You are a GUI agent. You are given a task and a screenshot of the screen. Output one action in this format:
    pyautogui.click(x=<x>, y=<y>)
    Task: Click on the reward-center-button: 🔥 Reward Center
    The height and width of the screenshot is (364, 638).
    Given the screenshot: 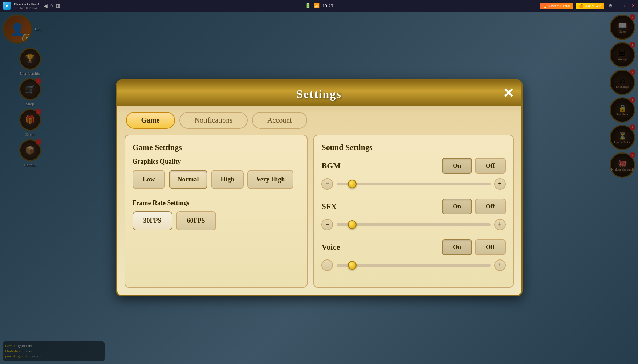 What is the action you would take?
    pyautogui.click(x=556, y=6)
    